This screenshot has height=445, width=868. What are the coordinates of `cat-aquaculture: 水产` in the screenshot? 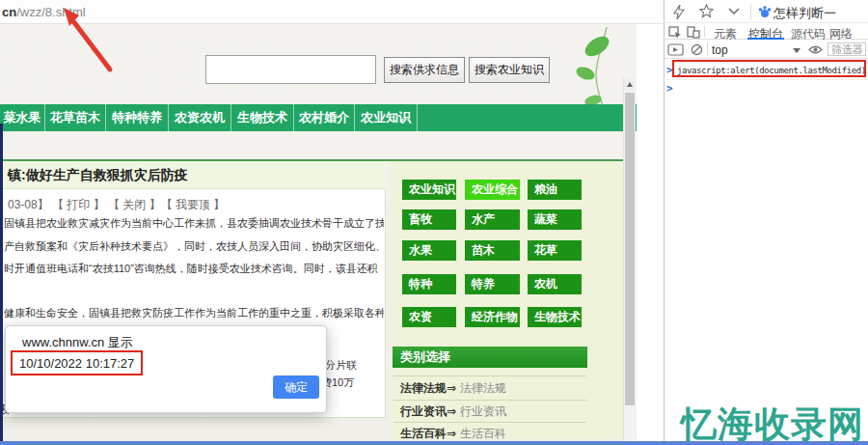 It's located at (492, 220).